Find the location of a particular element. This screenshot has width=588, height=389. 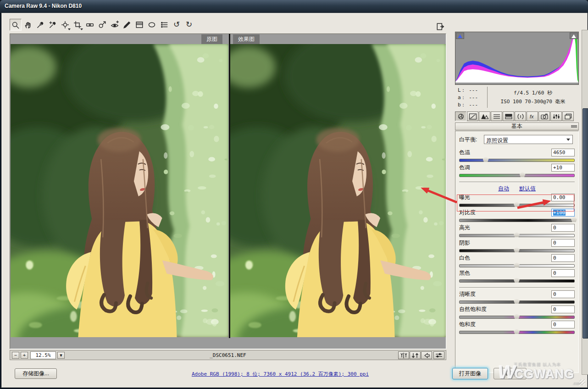

contrast-slider is located at coordinates (517, 220).